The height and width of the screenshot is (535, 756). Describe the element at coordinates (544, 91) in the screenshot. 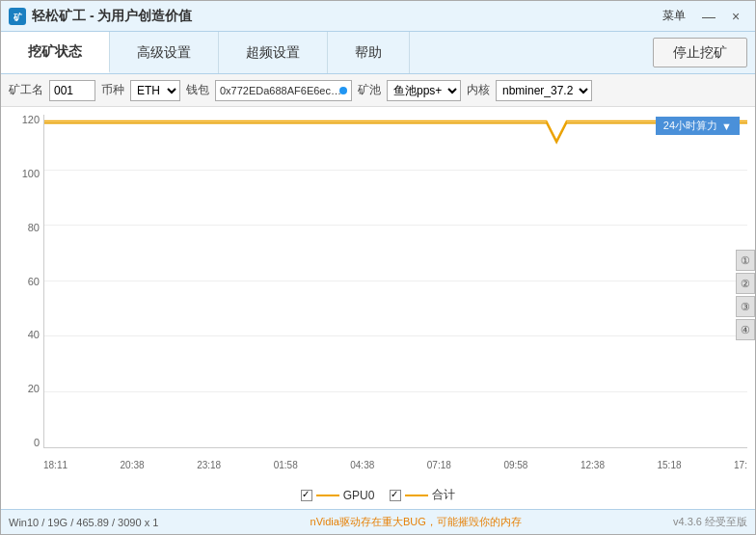

I see `core-select: nbminer_37.2 T-Rex` at that location.